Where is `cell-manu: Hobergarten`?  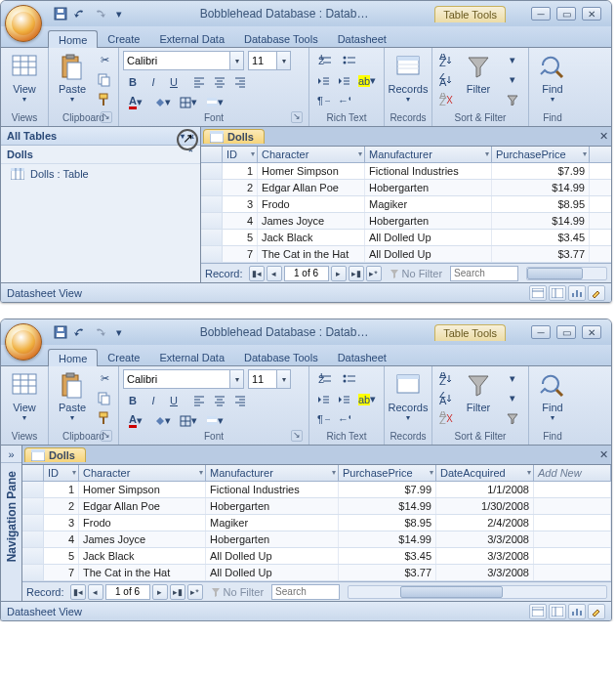 cell-manu: Hobergarten is located at coordinates (272, 539).